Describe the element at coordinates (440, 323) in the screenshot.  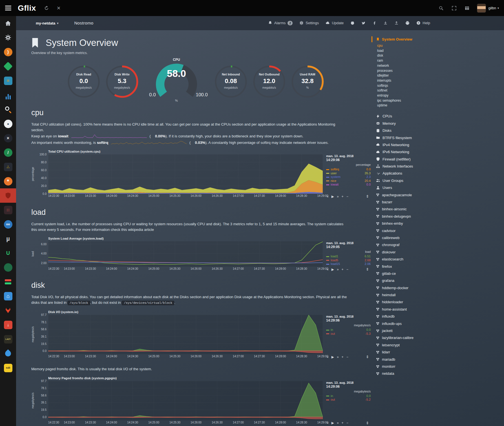
I see `nav-item-influxdb-ups: influxdb-ups` at that location.